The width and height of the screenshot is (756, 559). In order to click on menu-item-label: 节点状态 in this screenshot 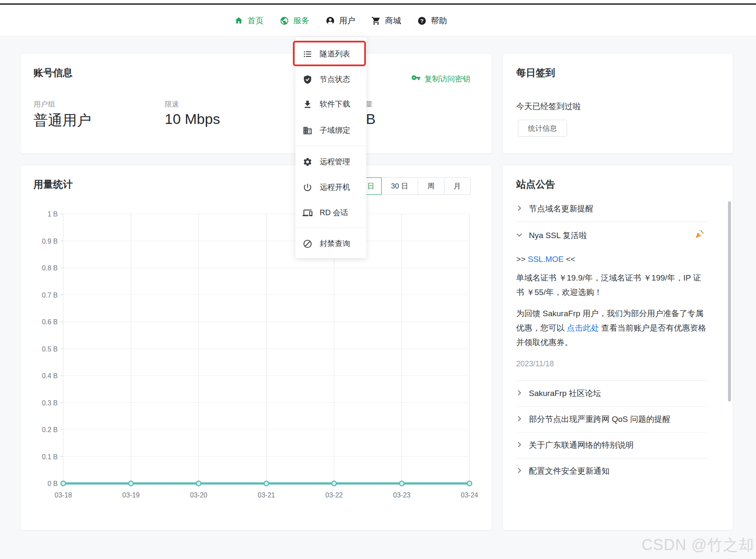, I will do `click(335, 79)`.